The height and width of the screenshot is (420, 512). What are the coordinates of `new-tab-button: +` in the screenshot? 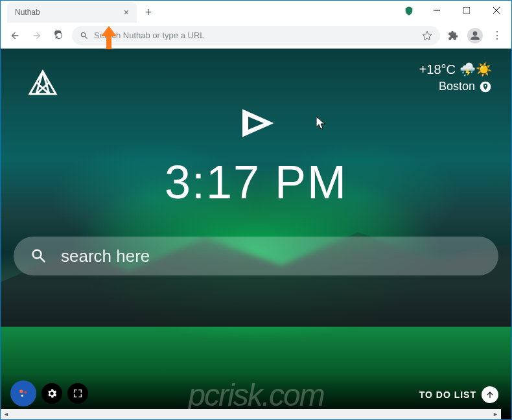 It's located at (148, 12).